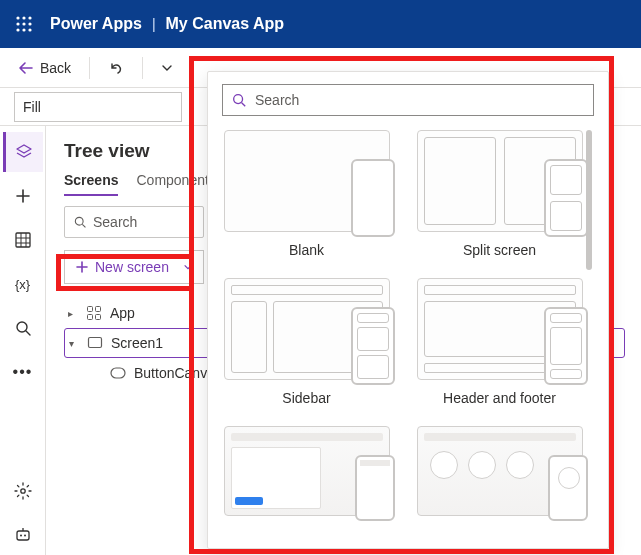 This screenshot has width=641, height=555. Describe the element at coordinates (176, 184) in the screenshot. I see `tab-components: Components` at that location.